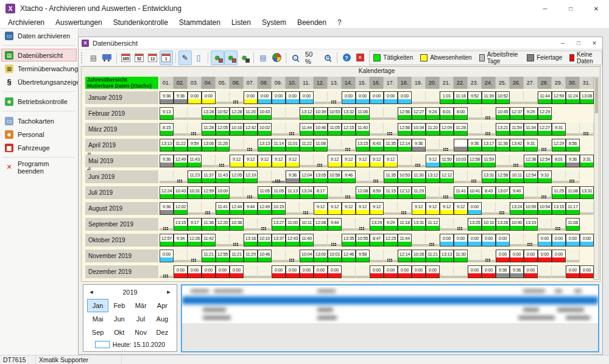 This screenshot has width=609, height=364. What do you see at coordinates (236, 256) in the screenshot?
I see `day-cell: 11:21` at bounding box center [236, 256].